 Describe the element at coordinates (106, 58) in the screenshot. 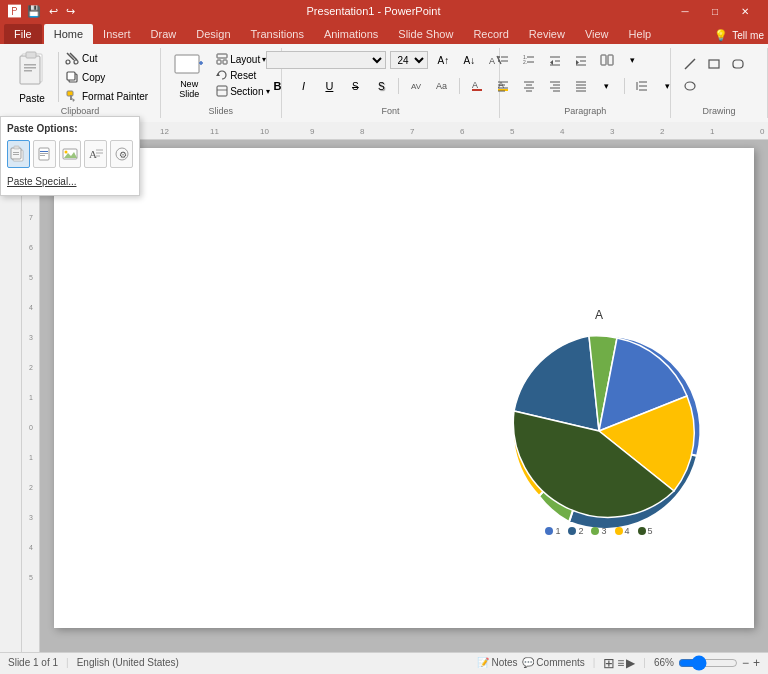

I see `cut-button: Cut` at that location.